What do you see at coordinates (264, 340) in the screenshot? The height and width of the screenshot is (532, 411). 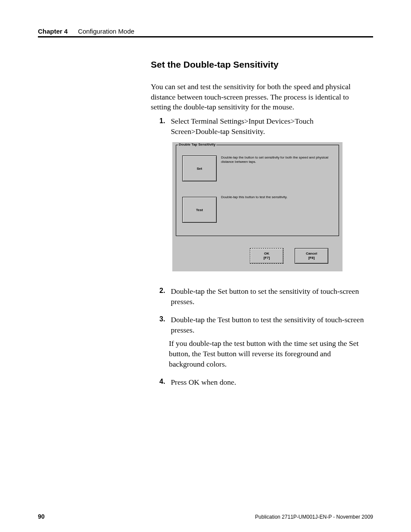 I see `steps-continued: 2. Double-tap the Set button to set the …` at bounding box center [264, 340].